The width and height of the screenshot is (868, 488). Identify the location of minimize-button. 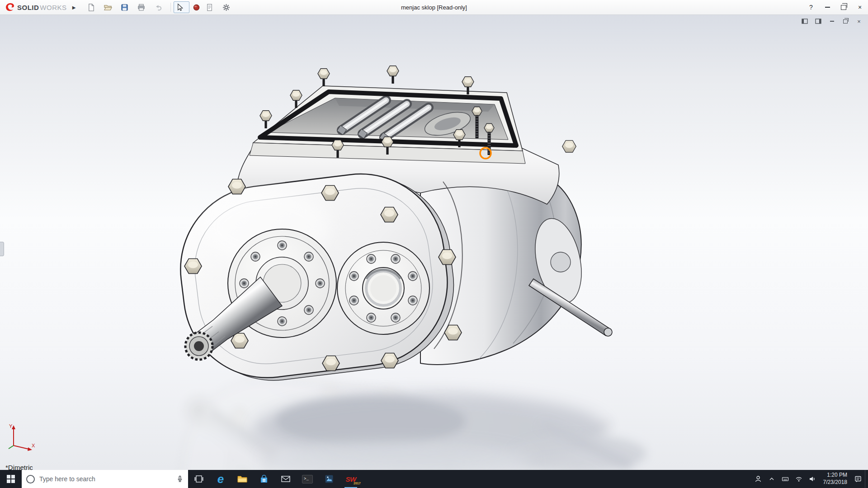
(827, 7).